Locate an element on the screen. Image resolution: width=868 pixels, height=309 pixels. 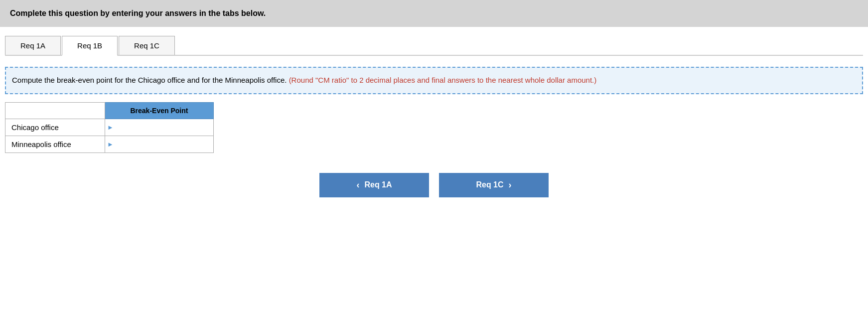
nav-buttons: ‹ Req 1A Req 1C › is located at coordinates (434, 192).